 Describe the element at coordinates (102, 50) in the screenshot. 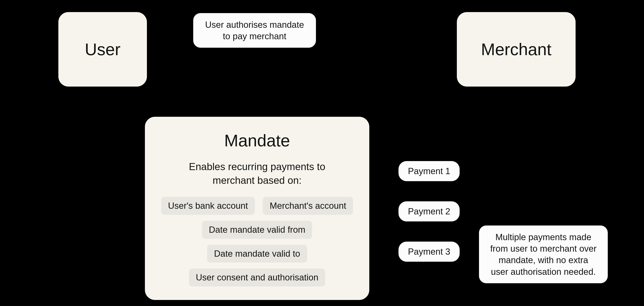

I see `user-label: User` at that location.